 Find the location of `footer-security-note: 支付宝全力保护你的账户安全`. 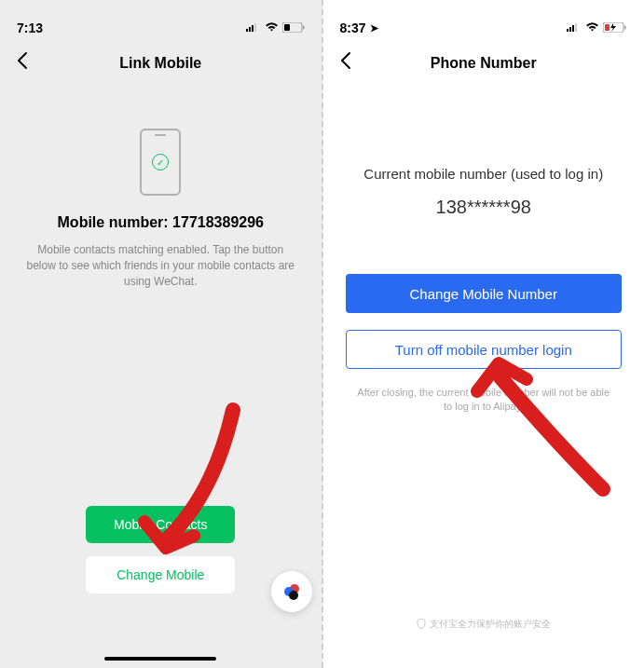

footer-security-note: 支付宝全力保护你的账户安全 is located at coordinates (485, 624).